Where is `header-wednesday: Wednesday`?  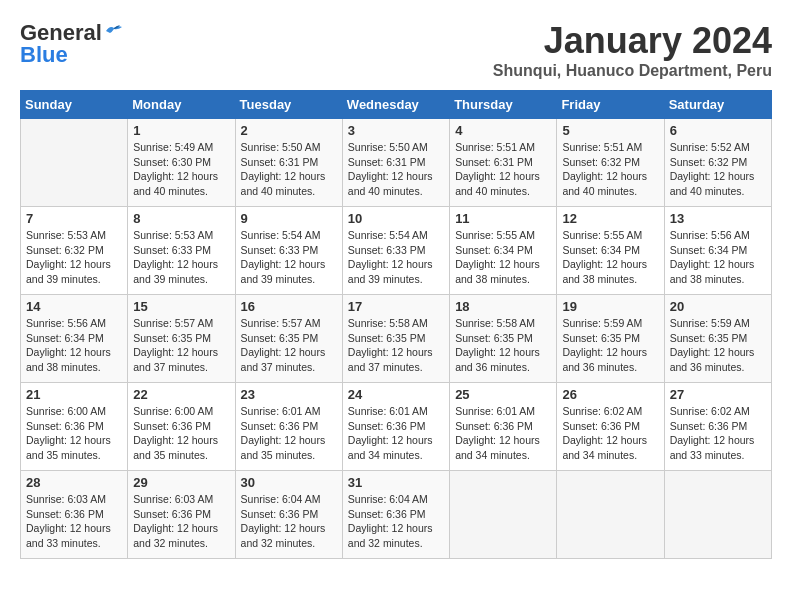
header-wednesday: Wednesday is located at coordinates (396, 105).